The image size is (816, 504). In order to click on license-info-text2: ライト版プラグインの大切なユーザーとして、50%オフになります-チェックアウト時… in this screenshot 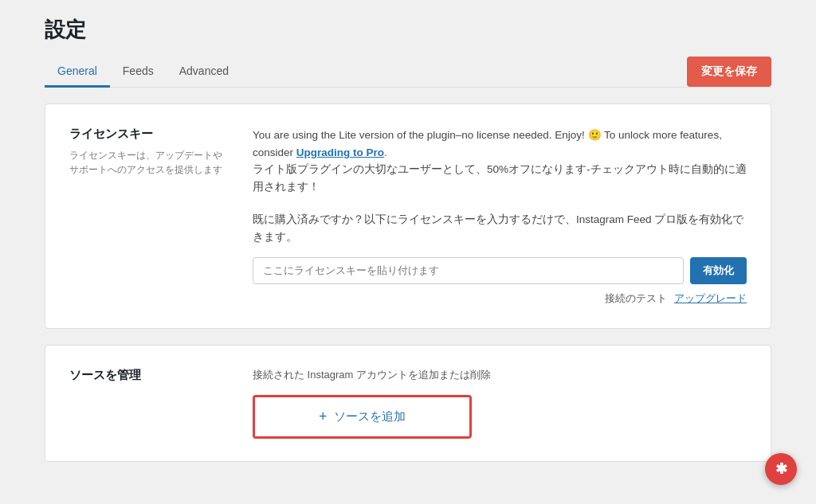, I will do `click(500, 178)`.